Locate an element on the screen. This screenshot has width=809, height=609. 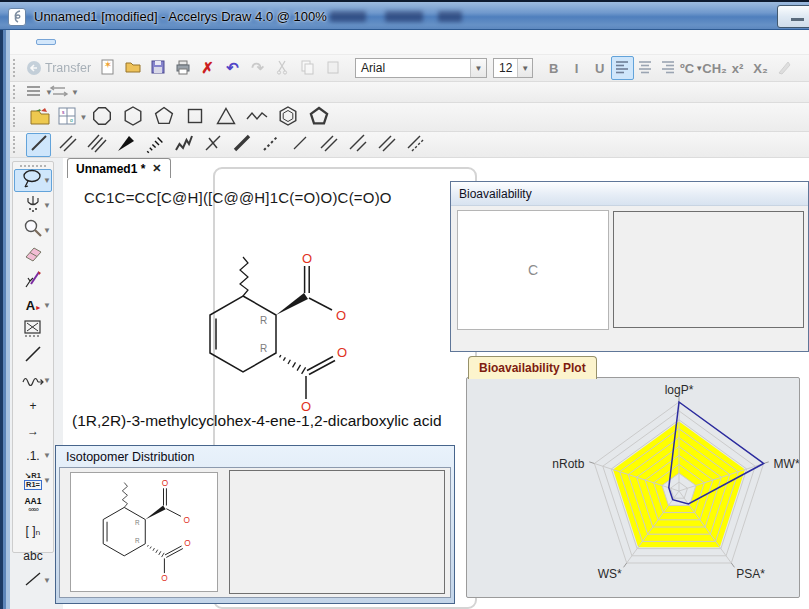
delete-icon: ✗ is located at coordinates (208, 68).